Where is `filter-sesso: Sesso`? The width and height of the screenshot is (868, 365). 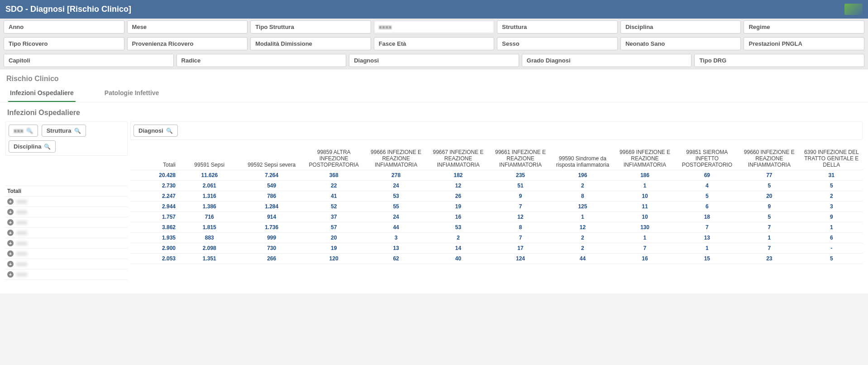
filter-sesso: Sesso is located at coordinates (558, 43).